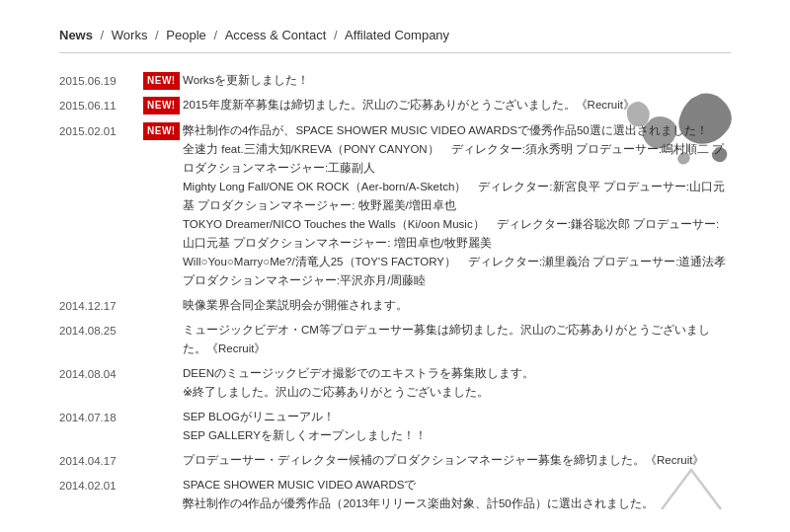  Describe the element at coordinates (456, 81) in the screenshot. I see `news-content: Worksを更新しました！` at that location.